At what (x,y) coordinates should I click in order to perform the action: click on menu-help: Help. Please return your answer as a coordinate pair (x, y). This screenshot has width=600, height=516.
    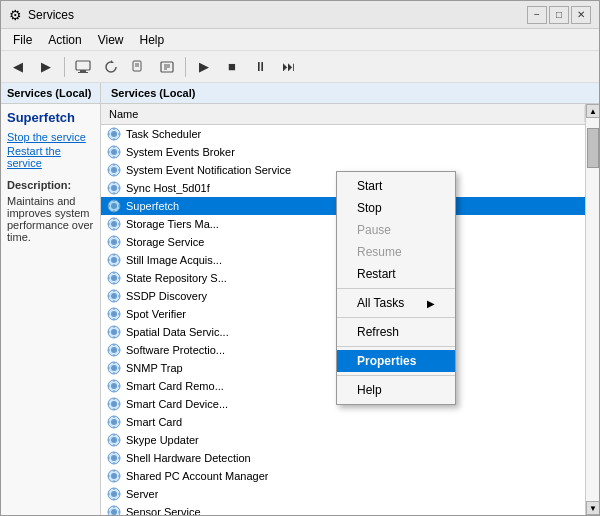
    Looking at the image, I should click on (152, 40).